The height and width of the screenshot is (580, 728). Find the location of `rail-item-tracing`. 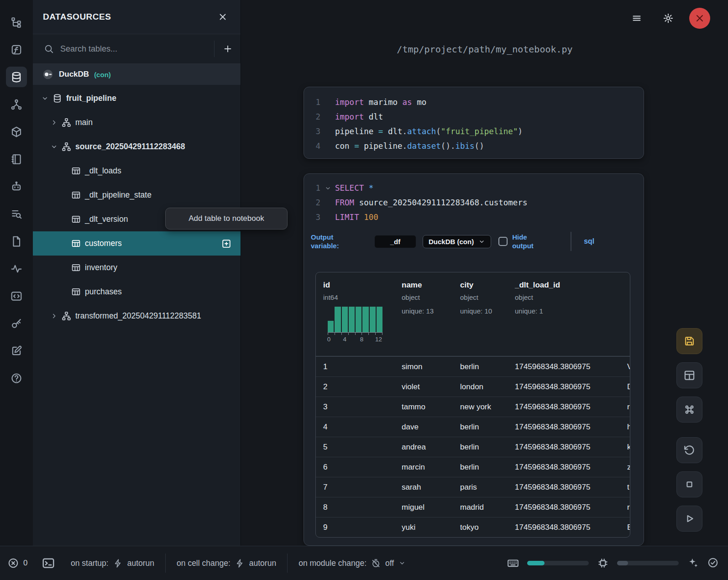

rail-item-tracing is located at coordinates (16, 268).